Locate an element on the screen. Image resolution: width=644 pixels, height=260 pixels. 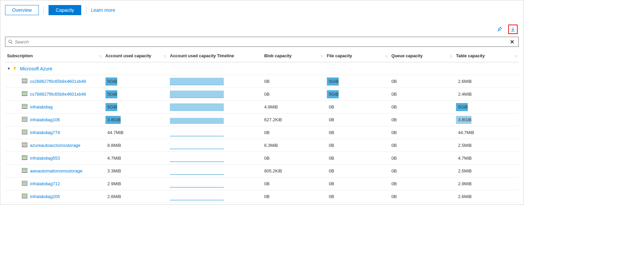
cell-table: 2.5MiB is located at coordinates (486, 171).